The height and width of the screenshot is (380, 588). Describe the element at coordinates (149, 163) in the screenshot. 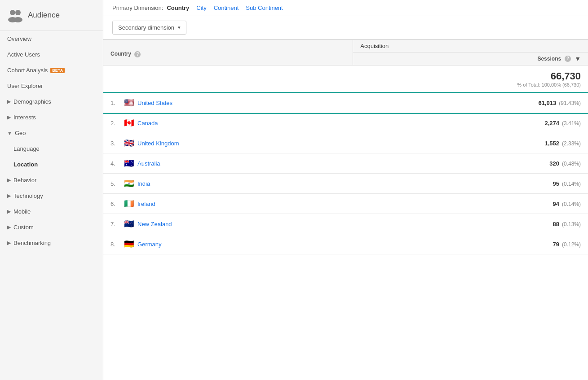

I see `country-link-4: Australia` at that location.